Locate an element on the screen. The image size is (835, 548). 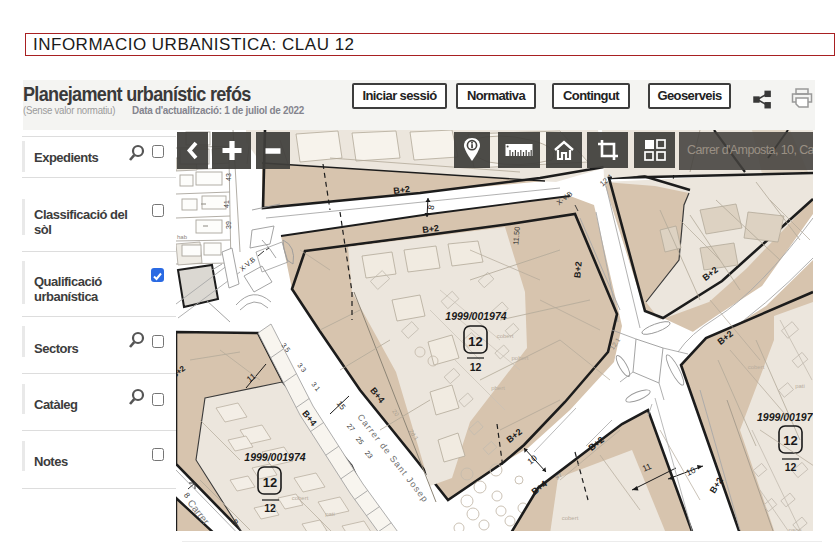
svg-text: pace is located at coordinates (795, 529).